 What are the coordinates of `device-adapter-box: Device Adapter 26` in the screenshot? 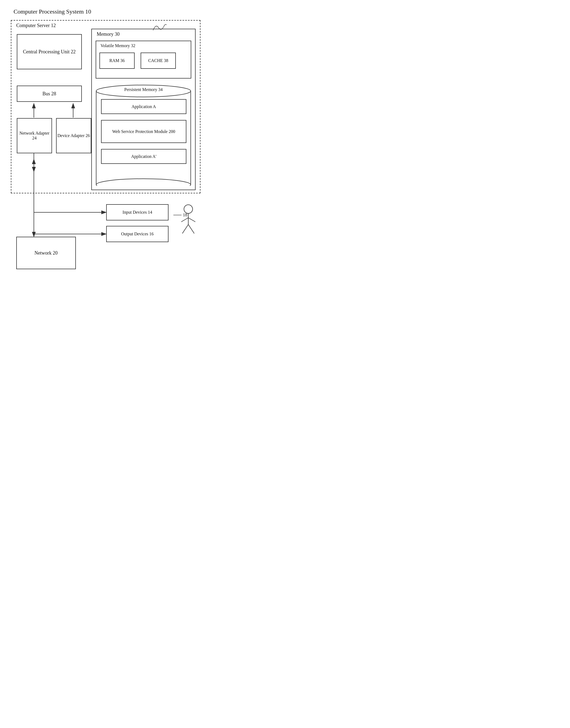 It's located at (74, 135).